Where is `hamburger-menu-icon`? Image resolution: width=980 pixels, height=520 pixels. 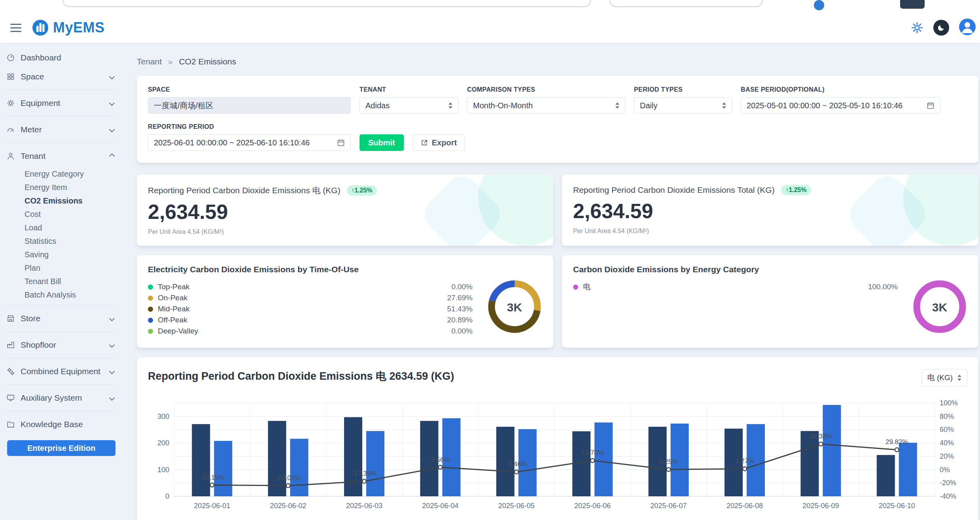 hamburger-menu-icon is located at coordinates (16, 28).